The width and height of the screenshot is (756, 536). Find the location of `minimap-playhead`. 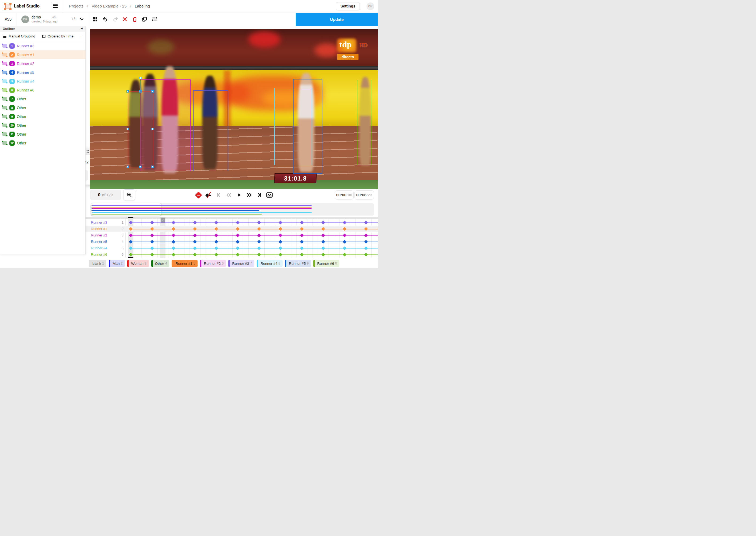

minimap-playhead is located at coordinates (92, 209).